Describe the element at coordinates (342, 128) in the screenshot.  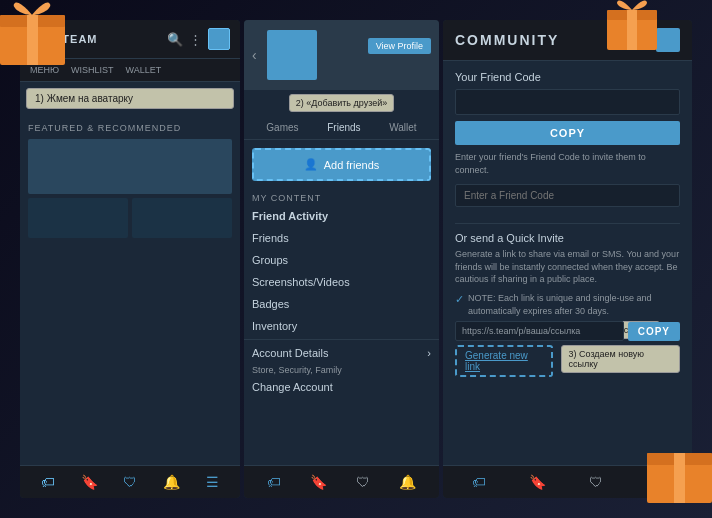
I see `profile-tabs: Games Friends Wallet` at that location.